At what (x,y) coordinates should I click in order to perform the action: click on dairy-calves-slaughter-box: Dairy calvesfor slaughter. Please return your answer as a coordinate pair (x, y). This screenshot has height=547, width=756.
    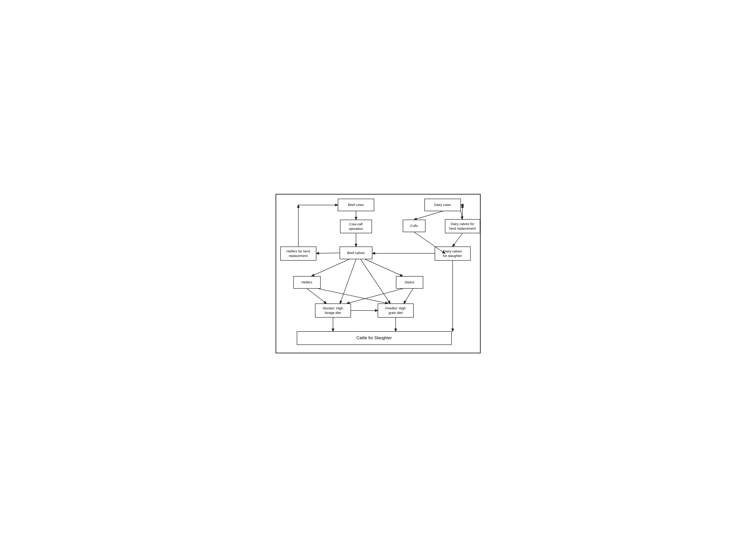
    Looking at the image, I should click on (453, 254).